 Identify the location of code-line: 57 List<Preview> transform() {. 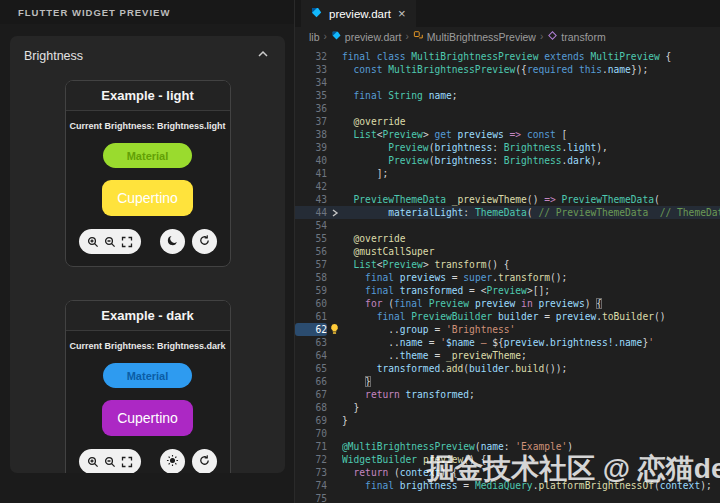
(508, 264).